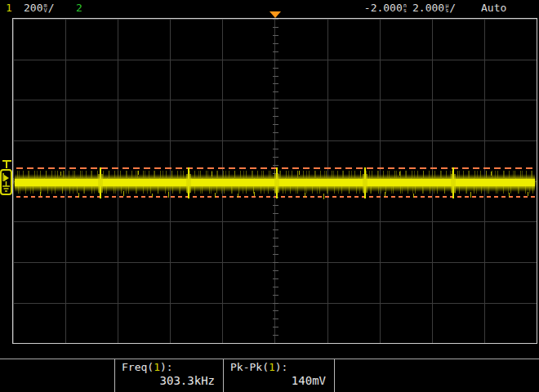  I want to click on channel1-ground-marker-icon, so click(7, 184).